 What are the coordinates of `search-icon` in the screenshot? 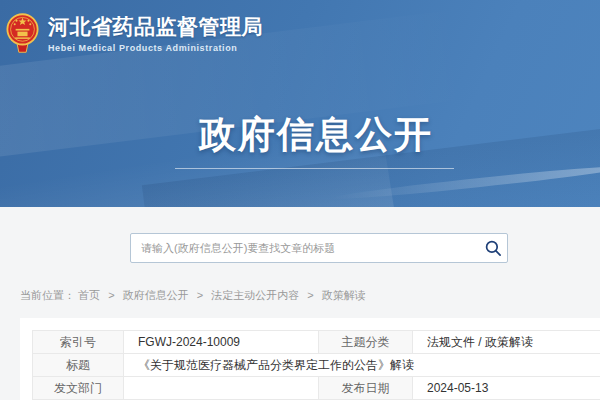 It's located at (494, 248).